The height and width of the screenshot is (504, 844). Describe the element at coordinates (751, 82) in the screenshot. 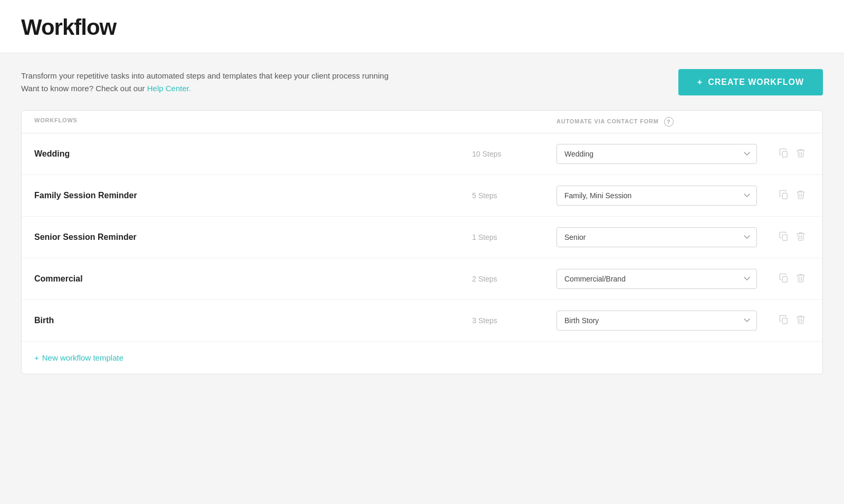

I see `create-workflow-button: + CREATE WORKFLOW` at that location.